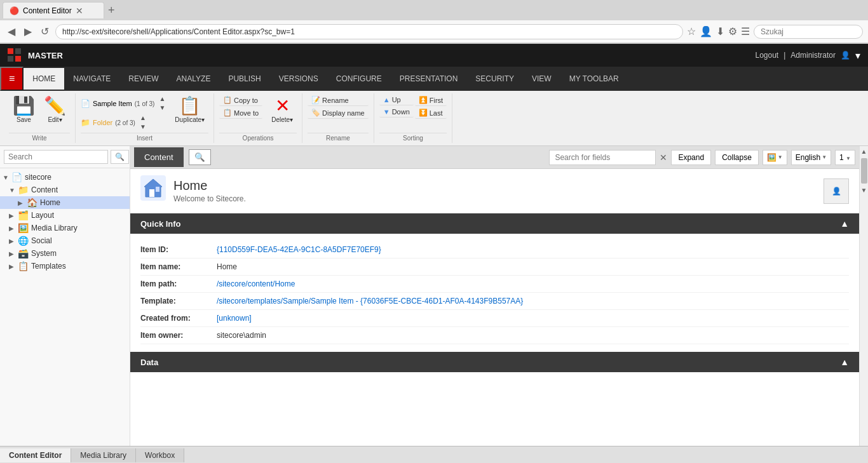  What do you see at coordinates (48, 266) in the screenshot?
I see `templates-label: Templates` at bounding box center [48, 266].